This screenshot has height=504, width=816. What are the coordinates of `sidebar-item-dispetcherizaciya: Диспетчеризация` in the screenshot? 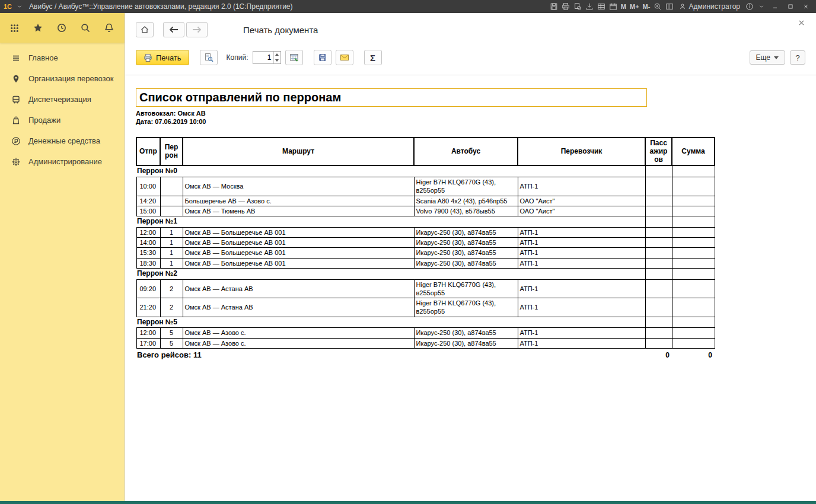 It's located at (62, 100).